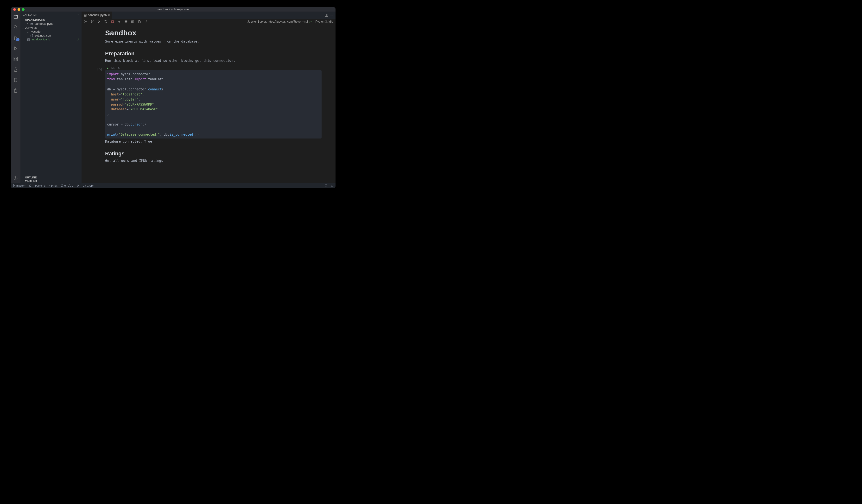 The image size is (862, 504). What do you see at coordinates (326, 186) in the screenshot?
I see `feedback-icon` at bounding box center [326, 186].